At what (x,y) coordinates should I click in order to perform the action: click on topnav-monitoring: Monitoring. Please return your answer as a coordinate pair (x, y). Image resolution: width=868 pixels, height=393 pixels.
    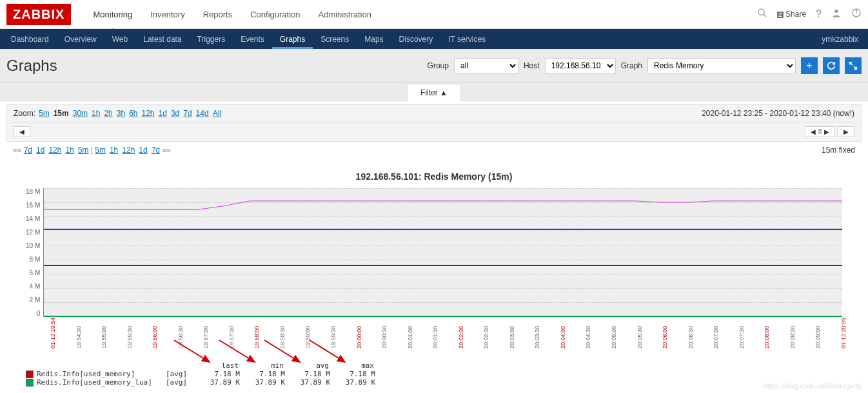
    Looking at the image, I should click on (112, 14).